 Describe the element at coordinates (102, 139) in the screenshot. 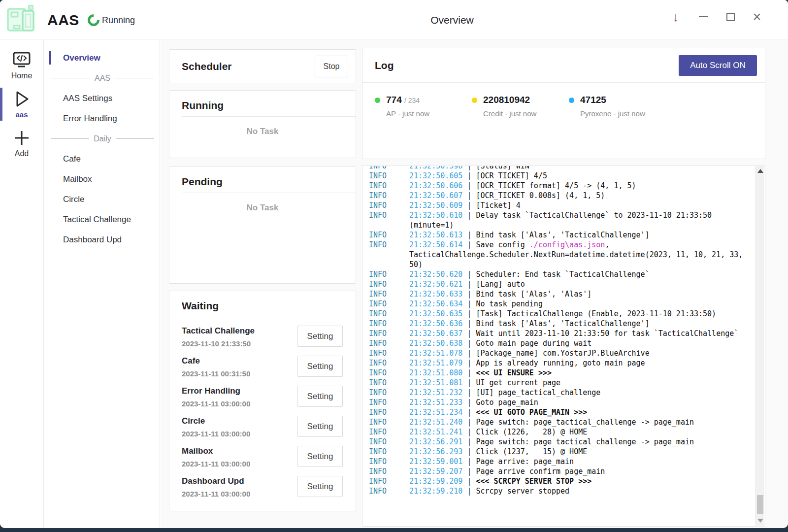

I see `divider-label: Daily` at that location.